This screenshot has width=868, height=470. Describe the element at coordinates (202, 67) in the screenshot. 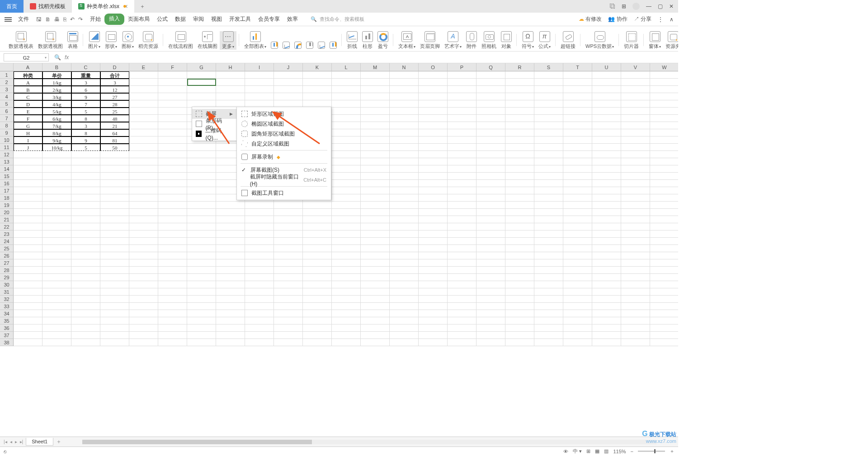

I see `col-header: G` at that location.